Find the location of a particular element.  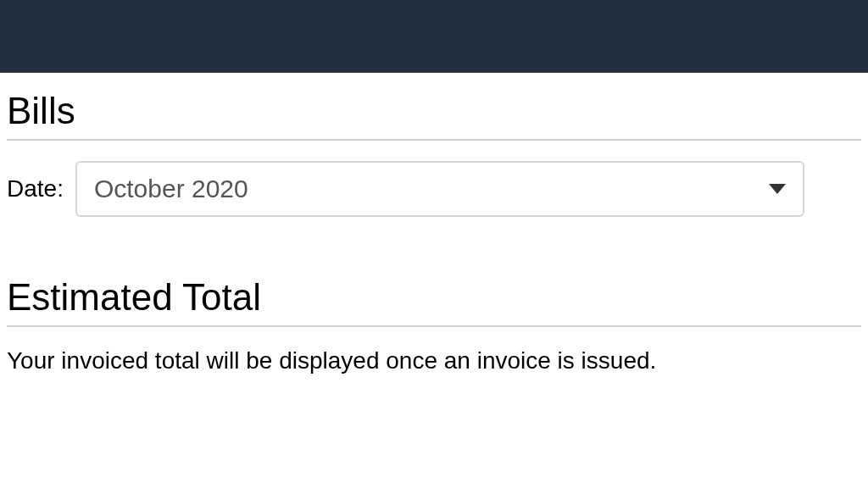

date-row: Date: October 2020 is located at coordinates (434, 189).